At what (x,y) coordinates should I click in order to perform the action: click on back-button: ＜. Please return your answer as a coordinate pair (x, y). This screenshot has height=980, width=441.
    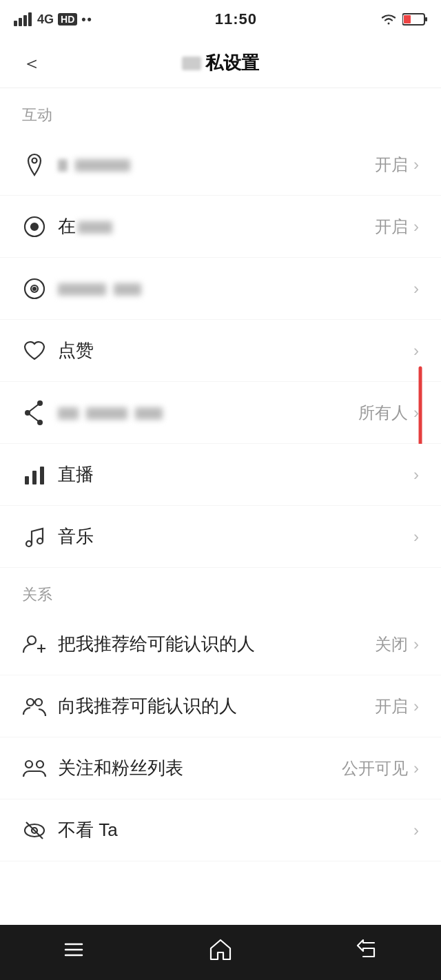
    Looking at the image, I should click on (32, 63).